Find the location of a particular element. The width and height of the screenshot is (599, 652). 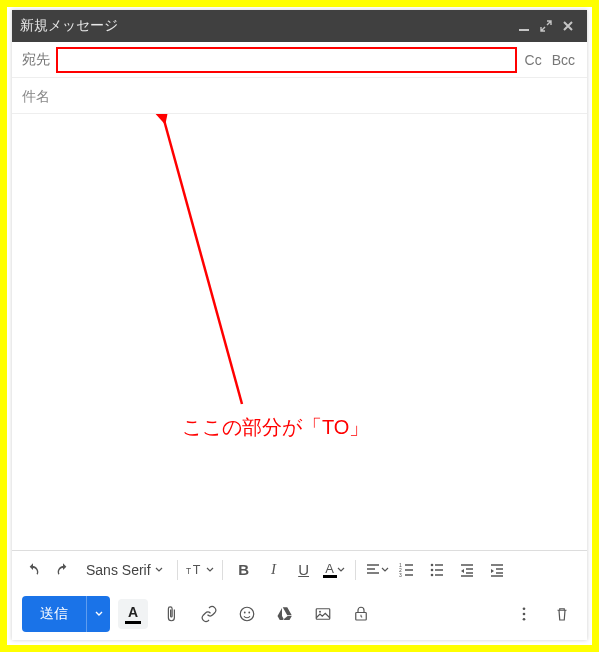

subject-input is located at coordinates (300, 96).